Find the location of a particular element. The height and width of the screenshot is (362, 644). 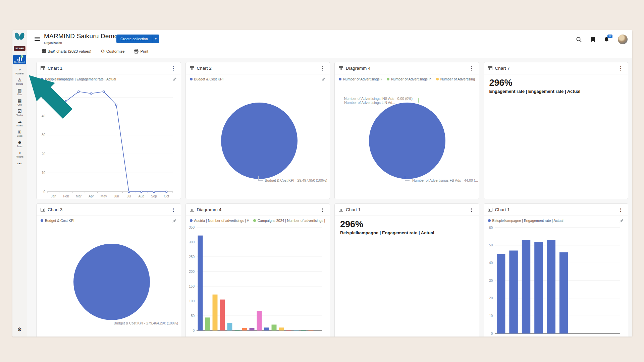

checkbox-calendar-icon: ☑ is located at coordinates (20, 111).